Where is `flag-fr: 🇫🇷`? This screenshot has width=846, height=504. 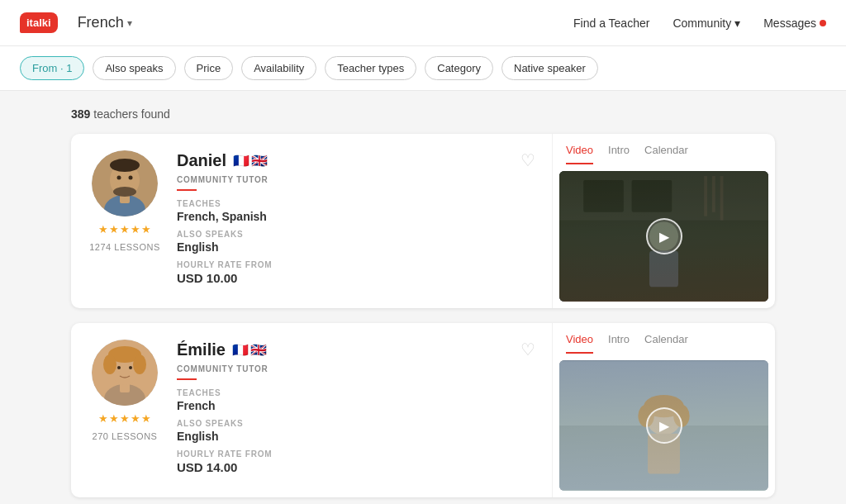
flag-fr: 🇫🇷 is located at coordinates (241, 160).